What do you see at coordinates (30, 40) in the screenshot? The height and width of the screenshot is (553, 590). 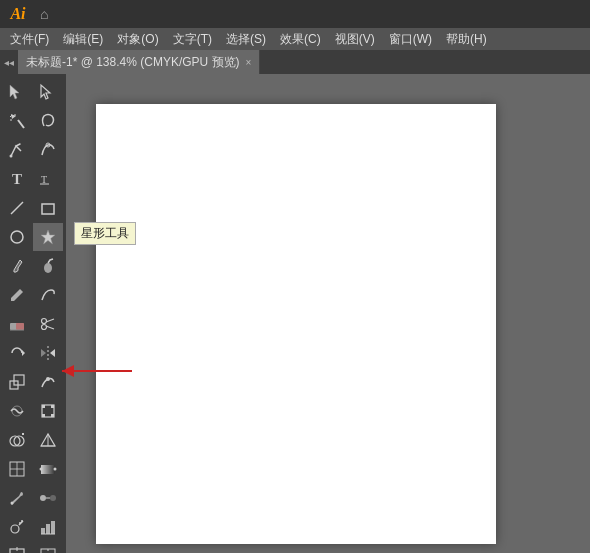 I see `menu-file: 文件(F)` at bounding box center [30, 40].